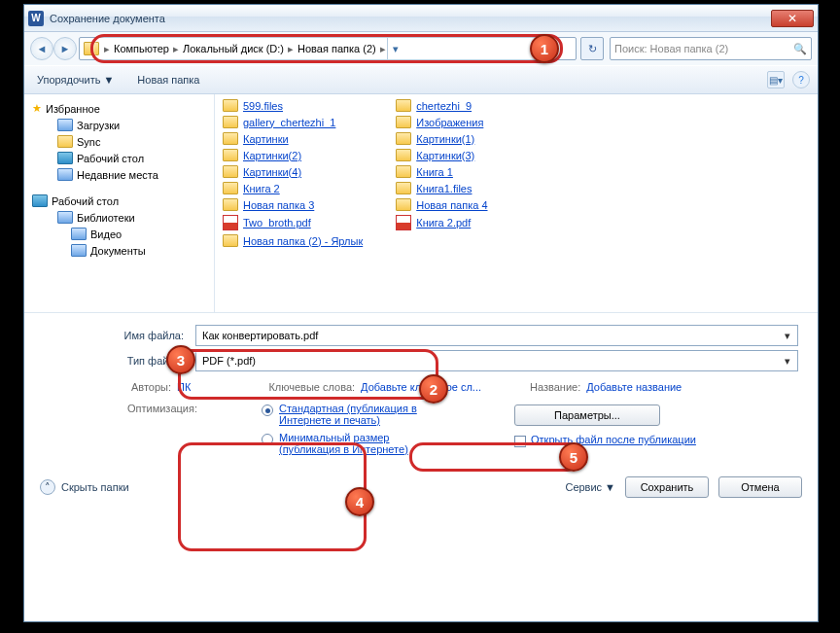 Image resolution: width=840 pixels, height=633 pixels. Describe the element at coordinates (421, 18) in the screenshot. I see `titlebar: W Сохранение документа ✕` at that location.